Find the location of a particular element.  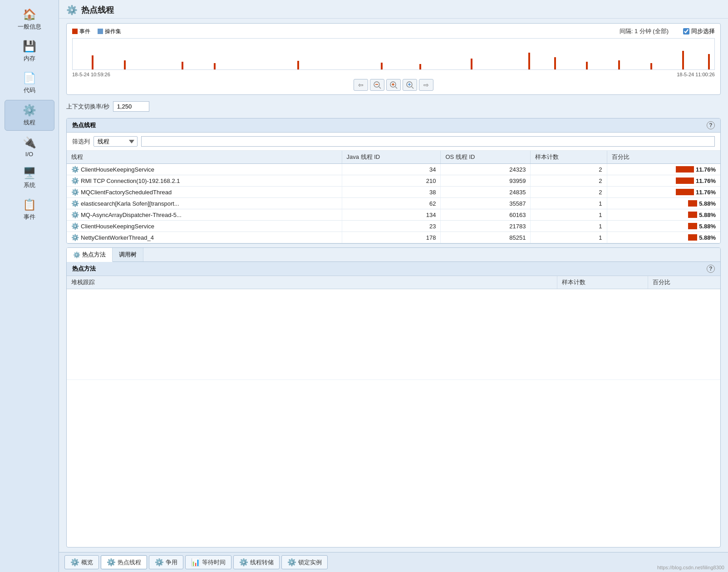

sidebar-item-events: 📋 事件 is located at coordinates (30, 210).